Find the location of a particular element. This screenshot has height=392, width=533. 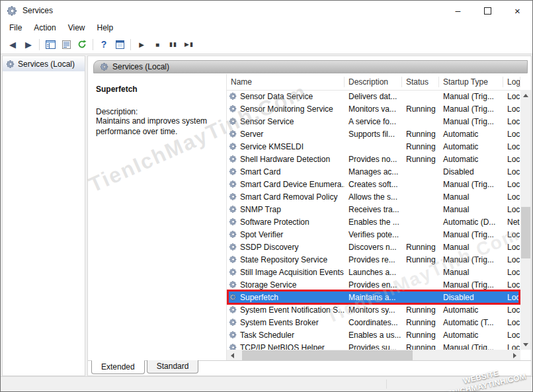

stop-icon: ■ is located at coordinates (157, 45).